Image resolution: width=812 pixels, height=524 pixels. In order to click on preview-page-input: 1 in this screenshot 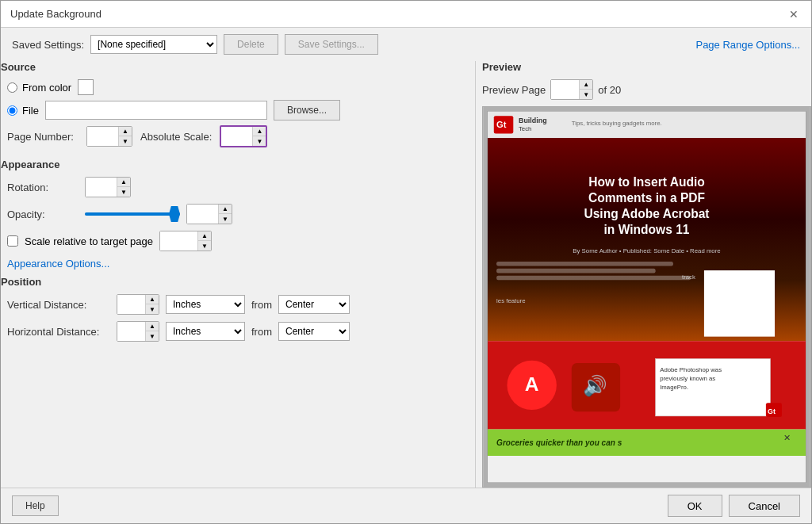, I will do `click(565, 90)`.